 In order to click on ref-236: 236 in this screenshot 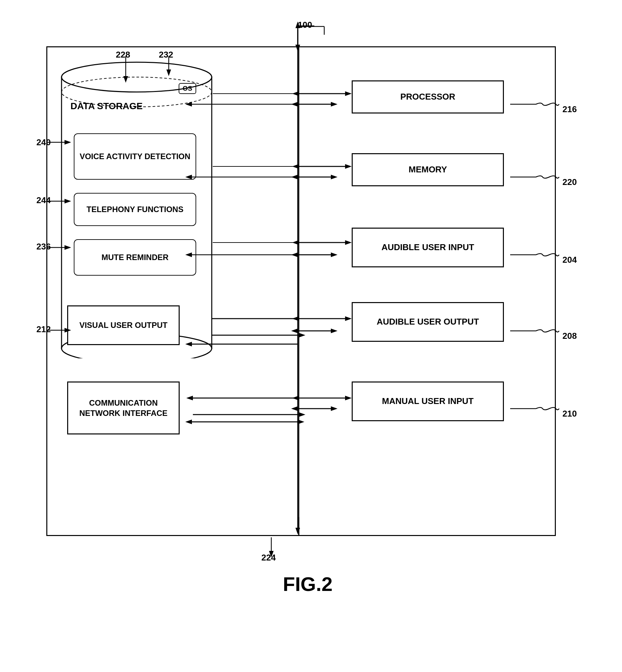, I will do `click(43, 246)`.